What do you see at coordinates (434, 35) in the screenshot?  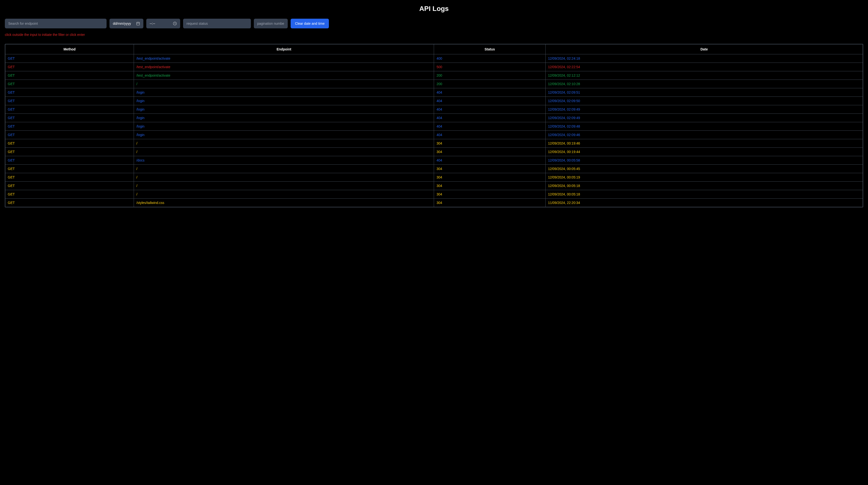 I see `filter-hint-text: click outside the input to initiate the …` at bounding box center [434, 35].